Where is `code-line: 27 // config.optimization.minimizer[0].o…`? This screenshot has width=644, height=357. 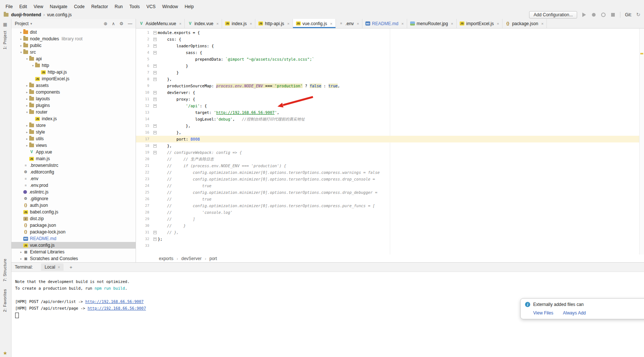
code-line: 27 // config.optimization.minimizer[0].o… is located at coordinates (388, 206).